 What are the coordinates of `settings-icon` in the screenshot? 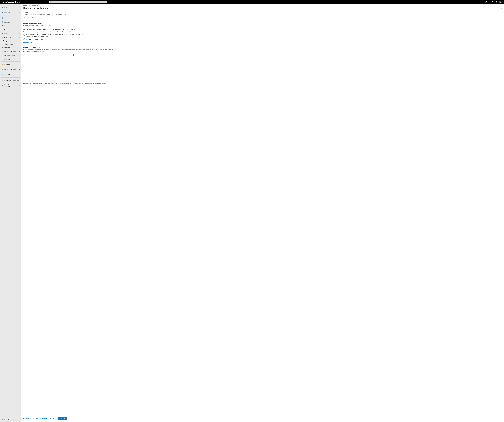 It's located at (489, 2).